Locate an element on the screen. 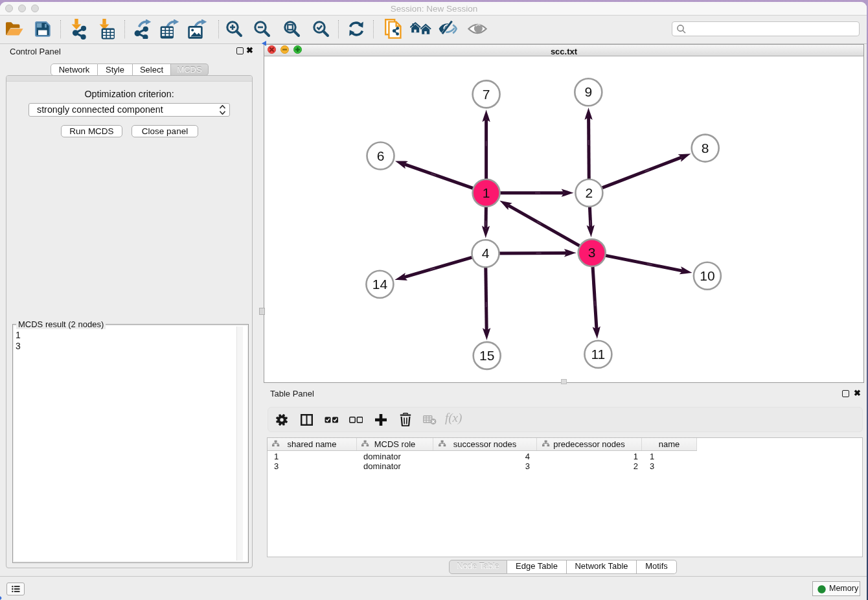  svg-text: 4 is located at coordinates (486, 253).